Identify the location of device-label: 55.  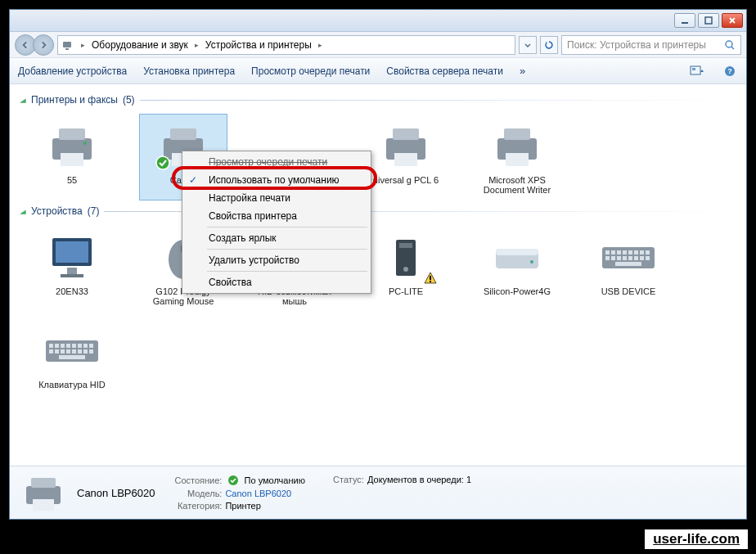
(72, 180).